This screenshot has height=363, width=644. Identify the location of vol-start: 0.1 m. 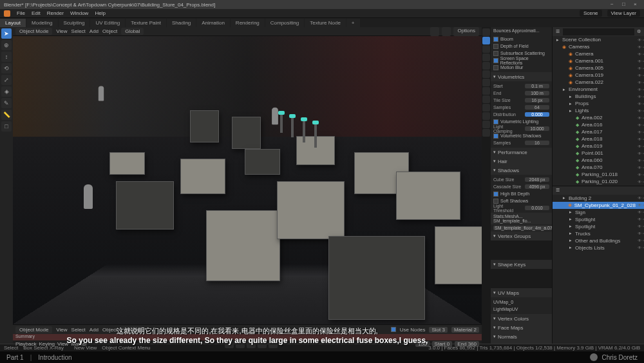
(537, 86).